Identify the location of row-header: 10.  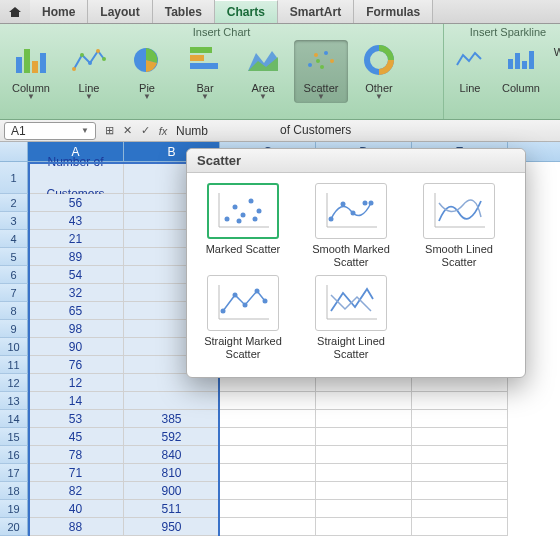
(14, 347).